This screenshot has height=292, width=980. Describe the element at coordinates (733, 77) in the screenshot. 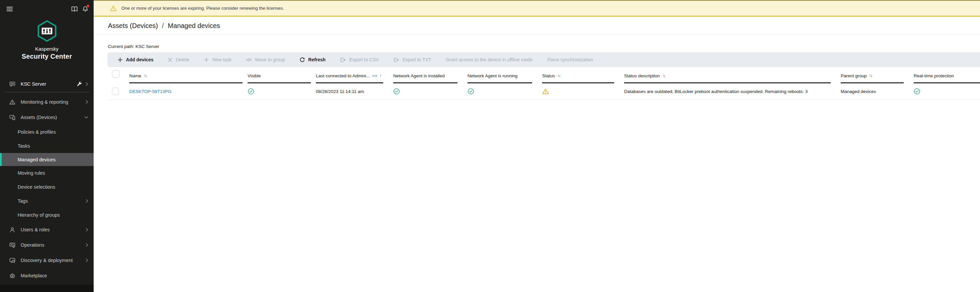

I see `column-header-status-description: Status description↑↓` at that location.